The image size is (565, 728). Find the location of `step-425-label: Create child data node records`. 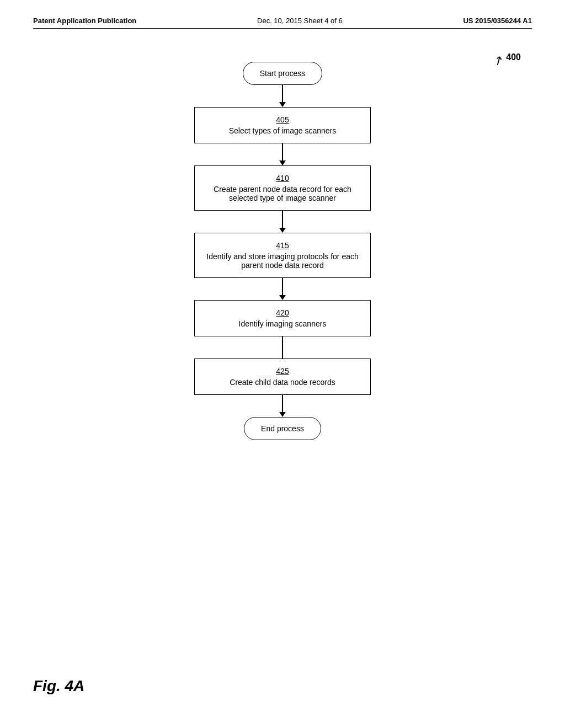

step-425-label: Create child data node records is located at coordinates (282, 382).